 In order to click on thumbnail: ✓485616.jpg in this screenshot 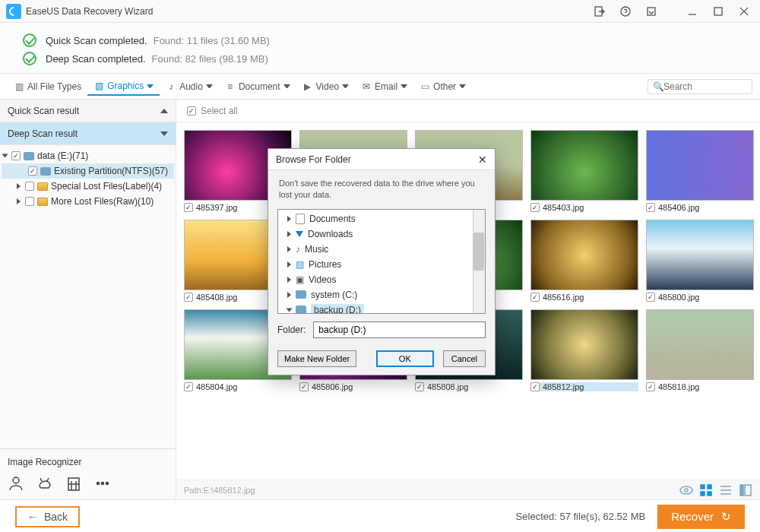, I will do `click(584, 261)`.